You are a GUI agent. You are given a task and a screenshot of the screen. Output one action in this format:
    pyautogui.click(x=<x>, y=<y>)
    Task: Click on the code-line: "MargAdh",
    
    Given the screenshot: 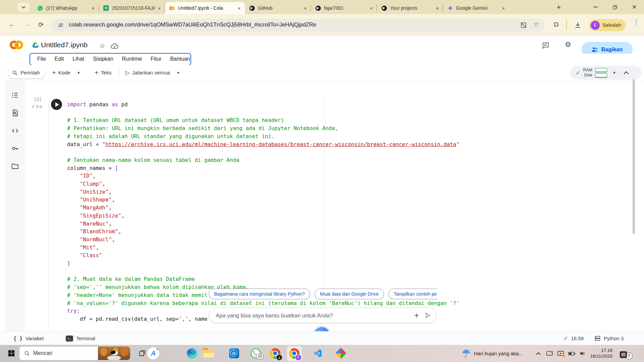 What is the action you would take?
    pyautogui.click(x=263, y=208)
    